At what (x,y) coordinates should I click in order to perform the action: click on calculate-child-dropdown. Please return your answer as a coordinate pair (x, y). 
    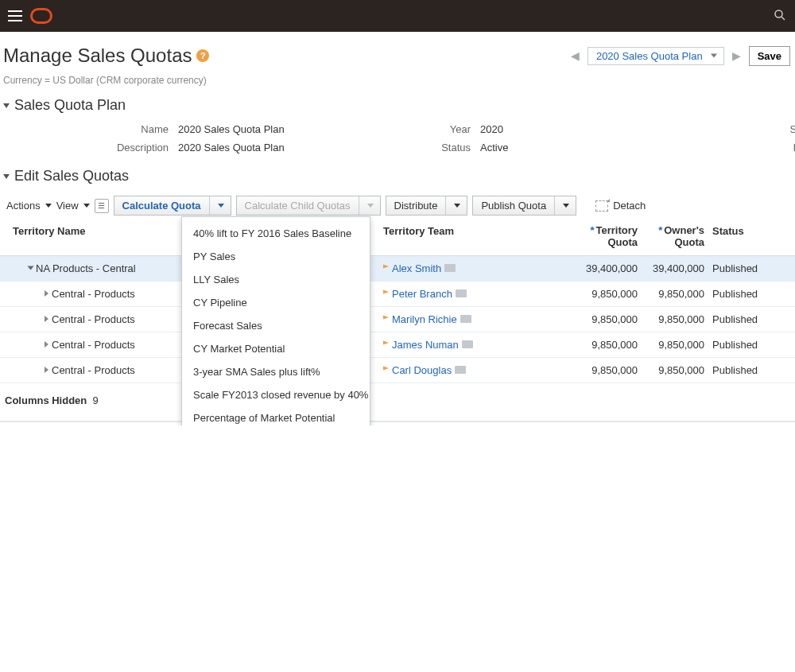
    Looking at the image, I should click on (369, 205).